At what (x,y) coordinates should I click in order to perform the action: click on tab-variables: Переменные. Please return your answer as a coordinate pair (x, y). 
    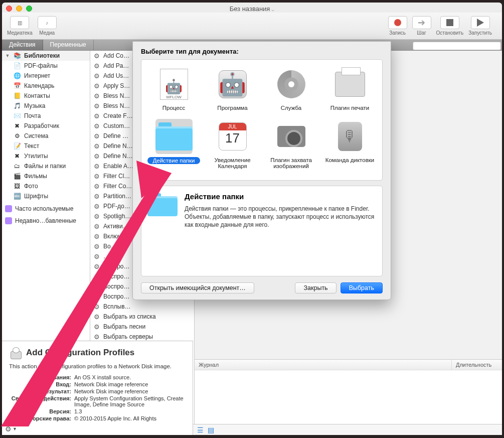
    Looking at the image, I should click on (68, 45).